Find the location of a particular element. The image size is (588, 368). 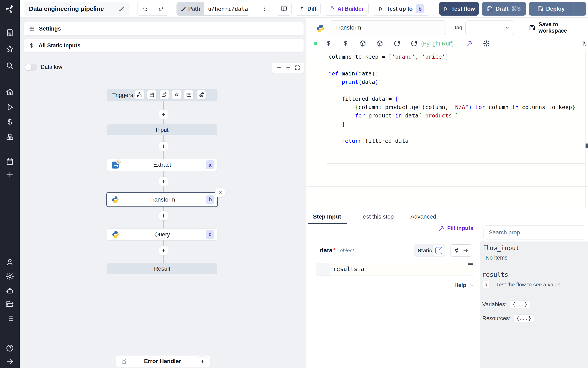

draft-button: Draft ⌘S is located at coordinates (504, 9).